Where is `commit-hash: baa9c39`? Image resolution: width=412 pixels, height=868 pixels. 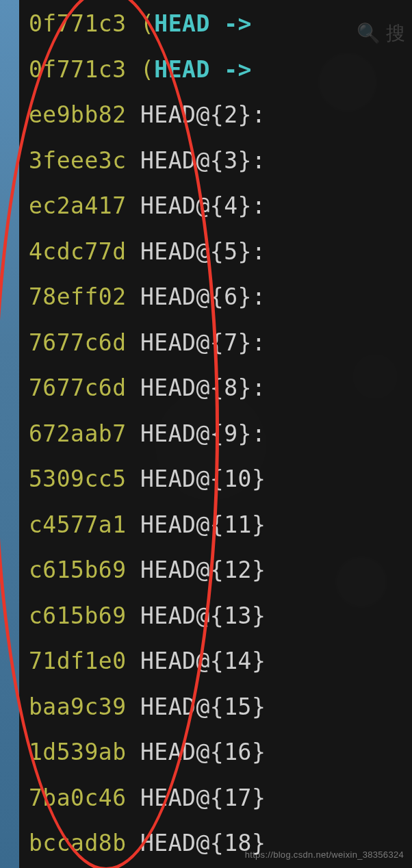
commit-hash: baa9c39 is located at coordinates (78, 706).